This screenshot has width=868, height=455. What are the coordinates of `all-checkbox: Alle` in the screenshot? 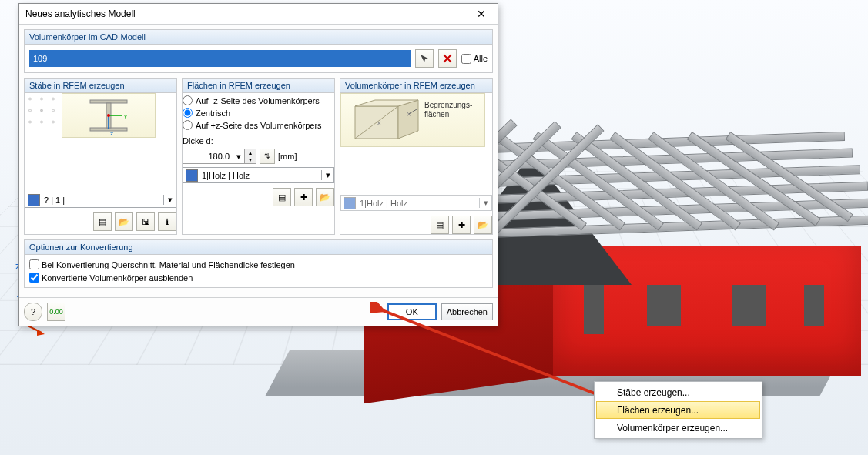 It's located at (474, 59).